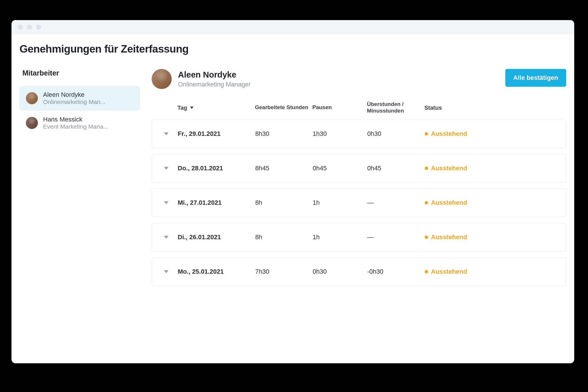 This screenshot has width=588, height=392. What do you see at coordinates (76, 123) in the screenshot?
I see `employee-text: Hans Messick Event Marketing Mana...` at bounding box center [76, 123].